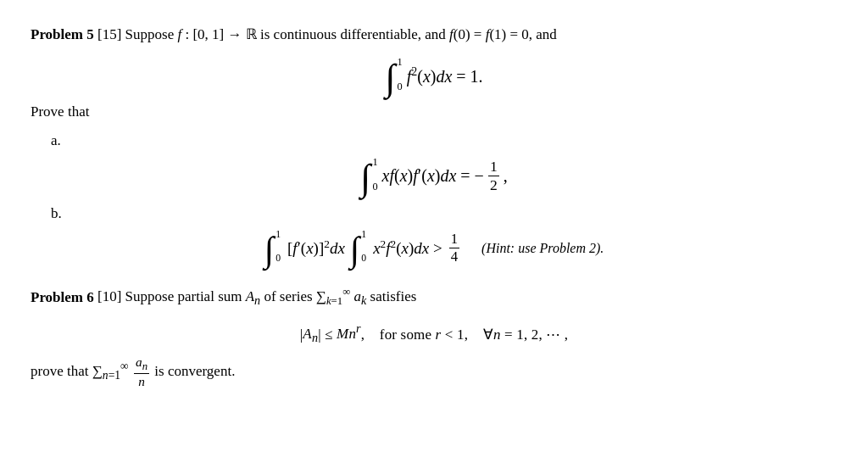 The height and width of the screenshot is (452, 868). I want to click on pb-bounds2: 1 0, so click(364, 247).